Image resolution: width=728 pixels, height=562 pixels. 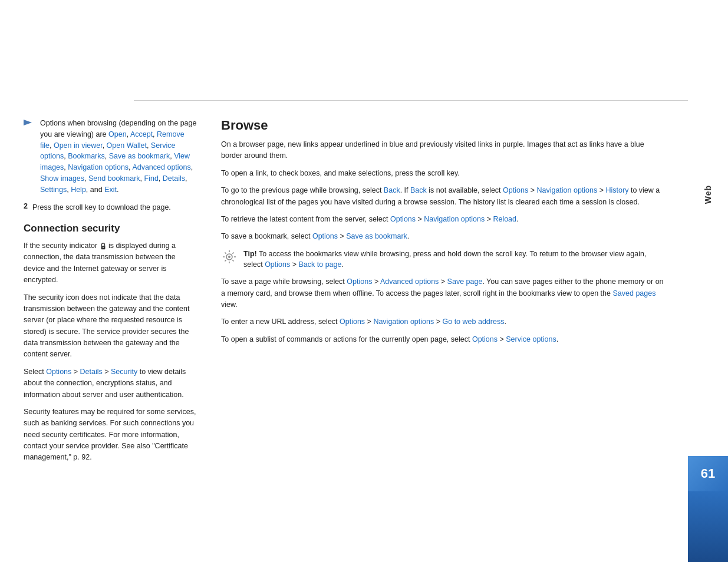 I want to click on connection-security-heading: Connection security, so click(x=111, y=229).